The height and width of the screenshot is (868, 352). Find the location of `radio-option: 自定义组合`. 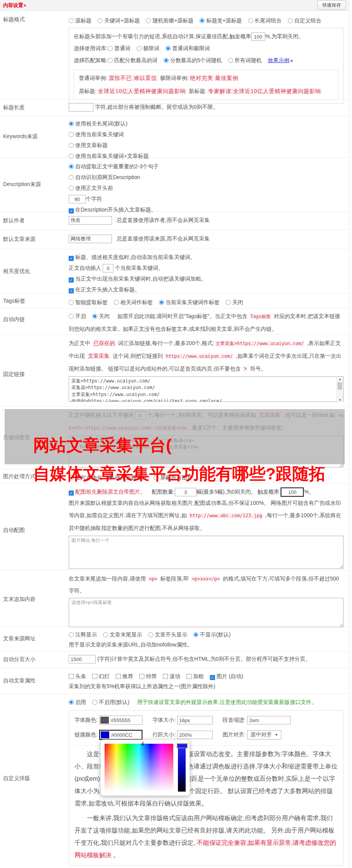

radio-option: 自定义组合 is located at coordinates (305, 20).